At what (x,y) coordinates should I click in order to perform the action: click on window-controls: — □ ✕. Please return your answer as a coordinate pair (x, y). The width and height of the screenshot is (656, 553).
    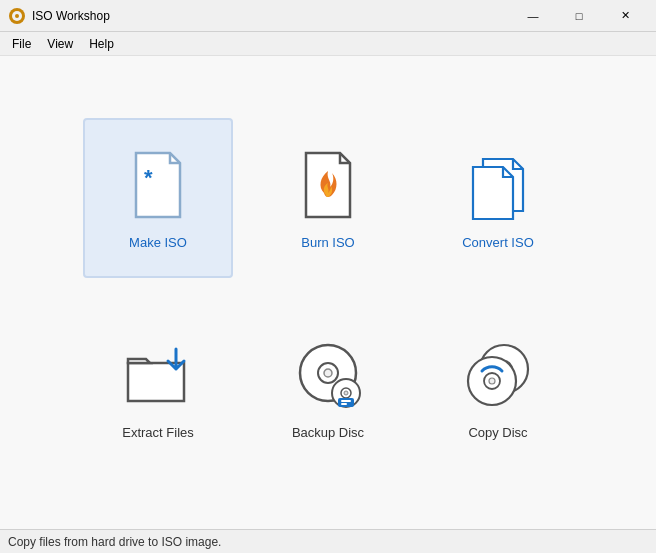
    Looking at the image, I should click on (579, 16).